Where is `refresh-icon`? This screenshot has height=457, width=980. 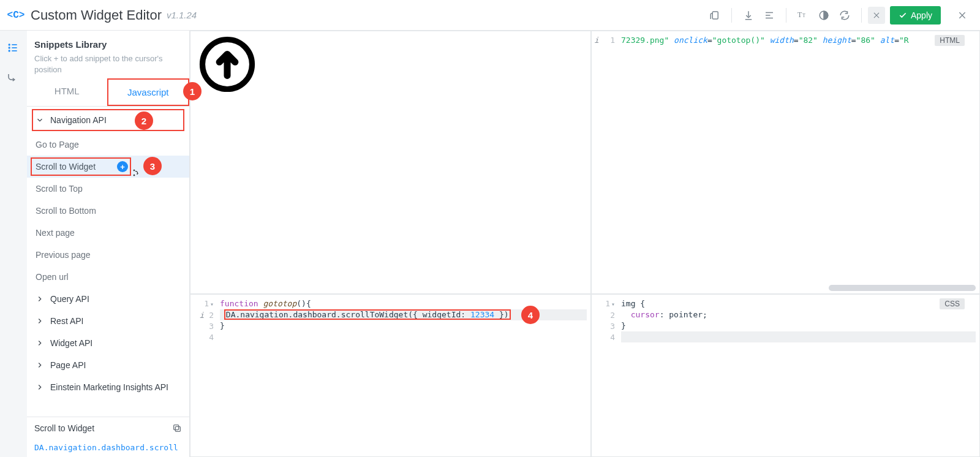 refresh-icon is located at coordinates (845, 15).